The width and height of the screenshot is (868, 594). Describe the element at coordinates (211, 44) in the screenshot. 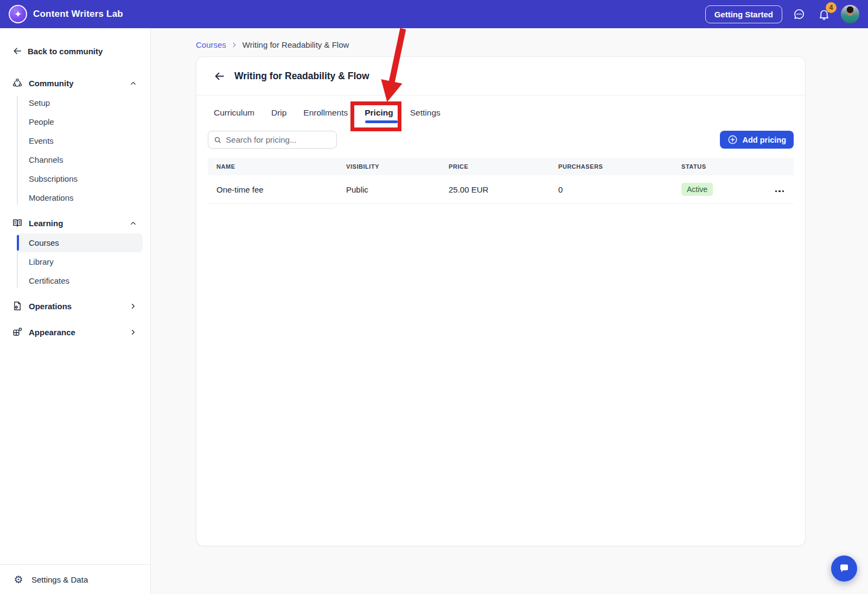

I see `breadcrumb-courses-link: Courses` at that location.